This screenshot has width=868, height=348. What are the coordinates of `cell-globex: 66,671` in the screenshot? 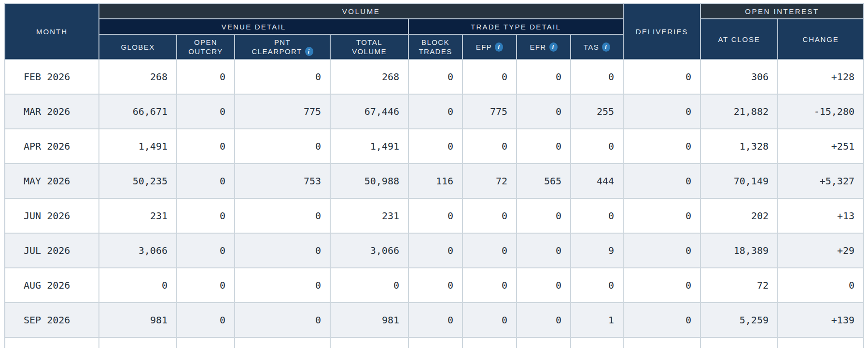 It's located at (138, 112).